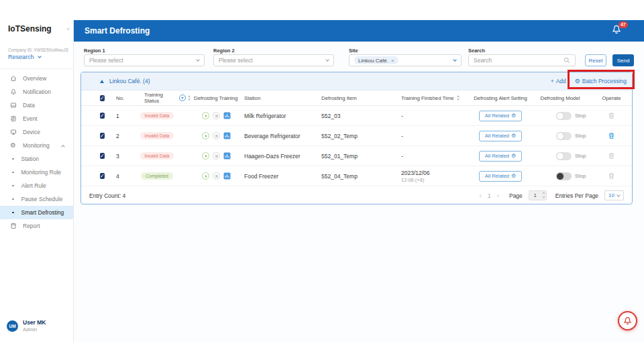 This screenshot has height=362, width=644. What do you see at coordinates (36, 78) in the screenshot?
I see `sidebar-item-overview: Overview` at bounding box center [36, 78].